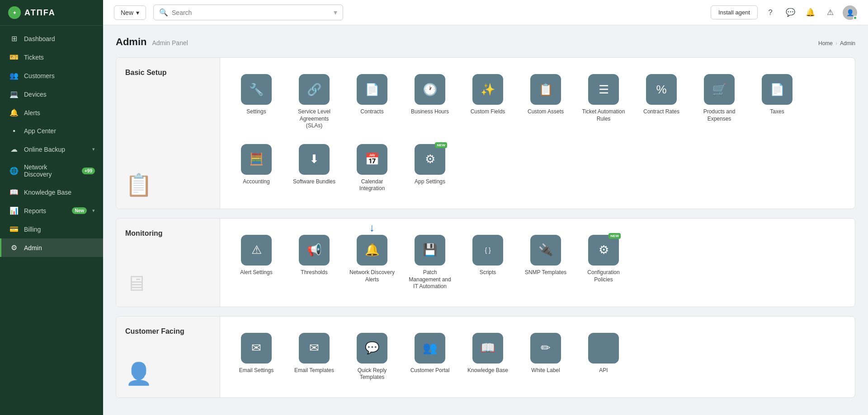 The width and height of the screenshot is (868, 415). I want to click on sidebar-item-reports: 📊 Reports New ▾, so click(52, 210).